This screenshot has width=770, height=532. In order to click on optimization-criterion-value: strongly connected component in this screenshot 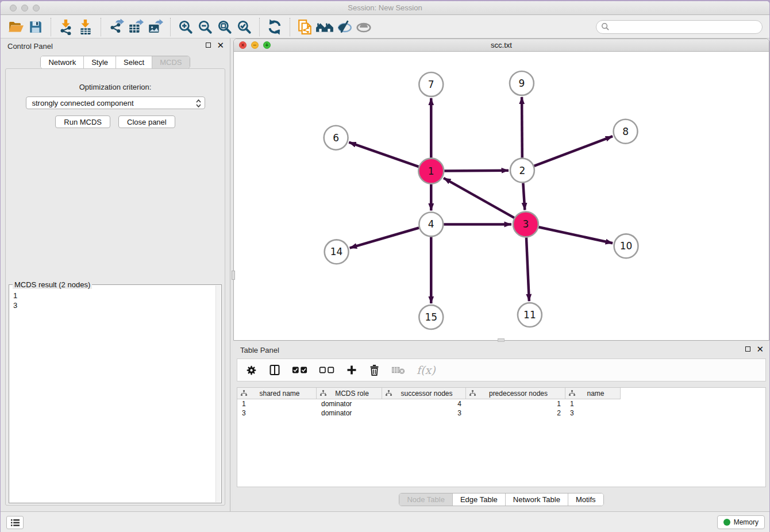, I will do `click(83, 103)`.